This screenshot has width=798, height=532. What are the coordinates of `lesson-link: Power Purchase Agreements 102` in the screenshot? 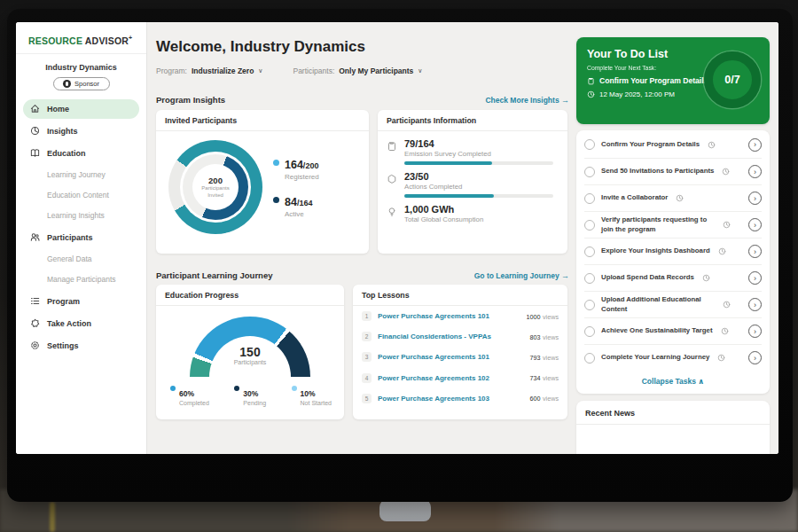 It's located at (450, 378).